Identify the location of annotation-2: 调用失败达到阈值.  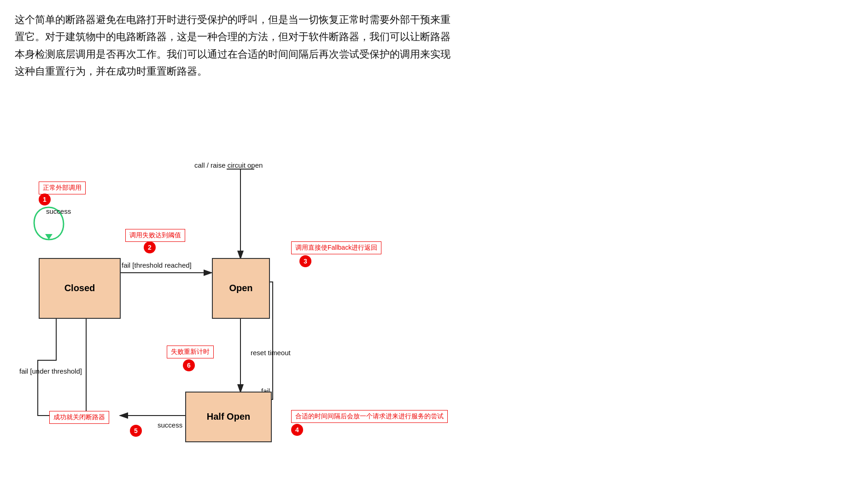
(155, 235).